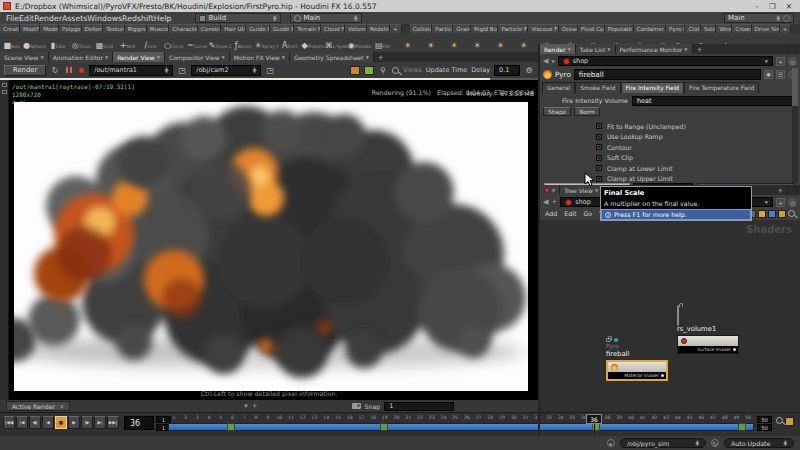 The width and height of the screenshot is (800, 450). I want to click on shelf-tab: Pyro FX, so click(676, 28).